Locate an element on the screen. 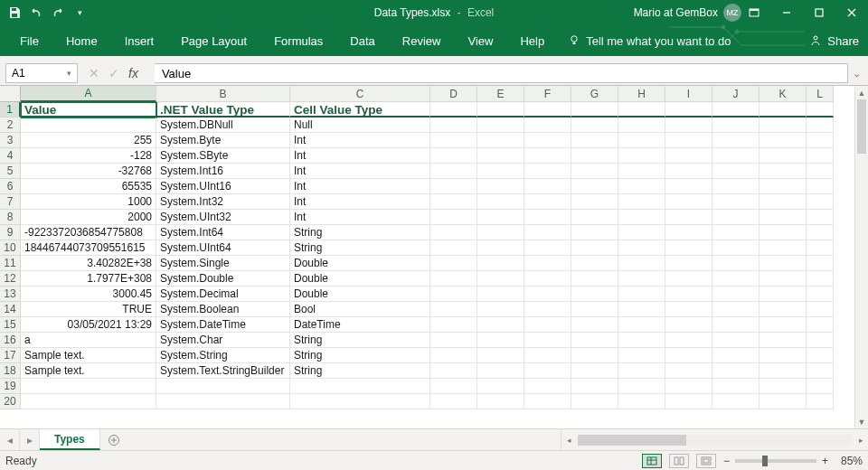 This screenshot has width=868, height=470. cell: Double is located at coordinates (360, 278).